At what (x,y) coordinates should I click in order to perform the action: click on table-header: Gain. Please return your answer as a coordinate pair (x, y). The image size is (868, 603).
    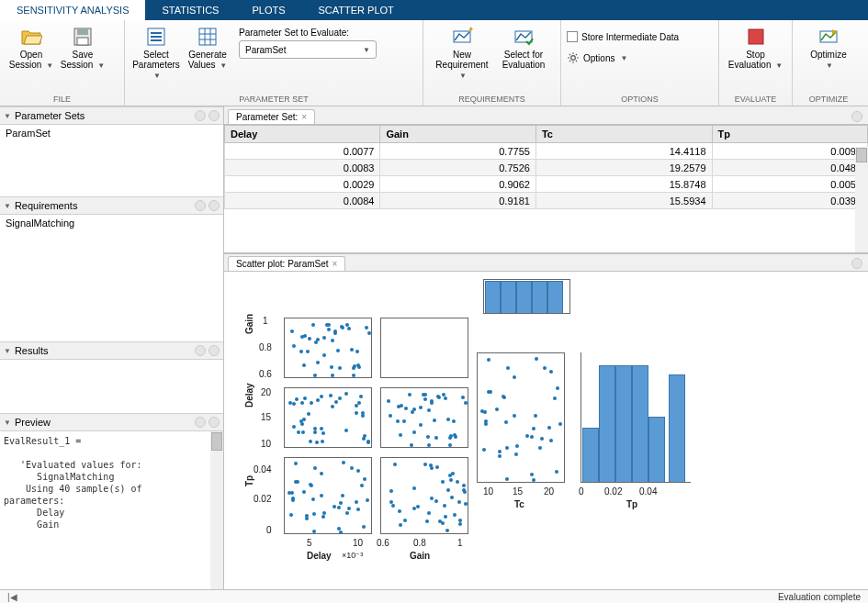
    Looking at the image, I should click on (457, 134).